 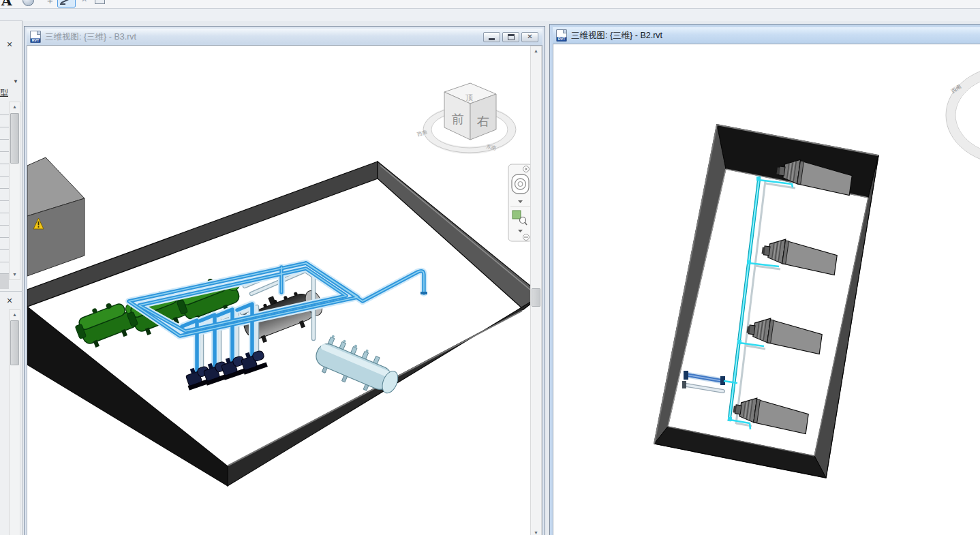 I want to click on navigation-bar, so click(x=520, y=203).